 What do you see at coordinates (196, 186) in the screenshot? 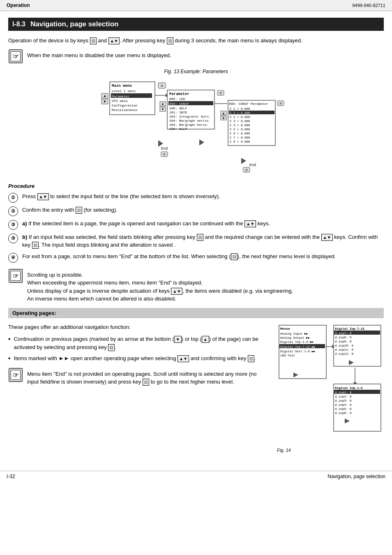
I see `procedure-title: Procedure` at bounding box center [196, 186].